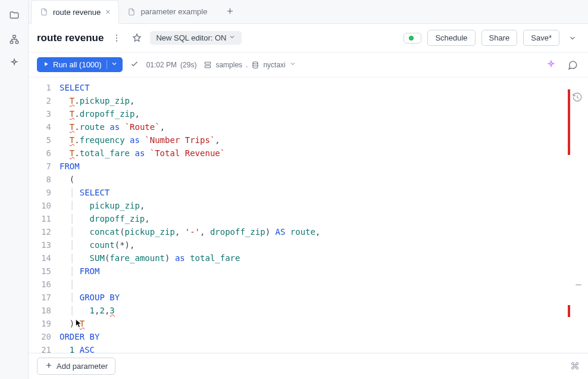 The width and height of the screenshot is (588, 379). Describe the element at coordinates (324, 271) in the screenshot. I see `code-line: │ FROM` at that location.